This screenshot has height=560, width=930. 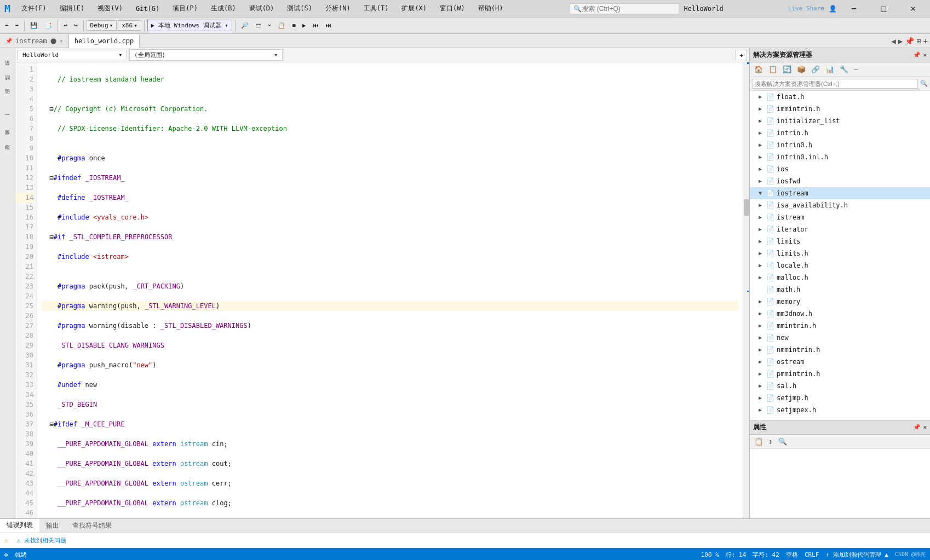 What do you see at coordinates (918, 41) in the screenshot?
I see `tab-split: ⊞` at bounding box center [918, 41].